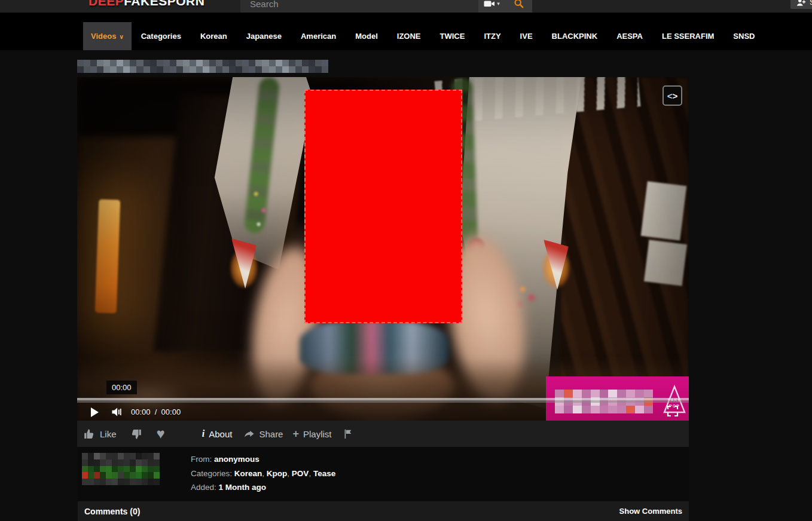 The width and height of the screenshot is (812, 521). I want to click on chevron-down-icon: ▾, so click(499, 4).